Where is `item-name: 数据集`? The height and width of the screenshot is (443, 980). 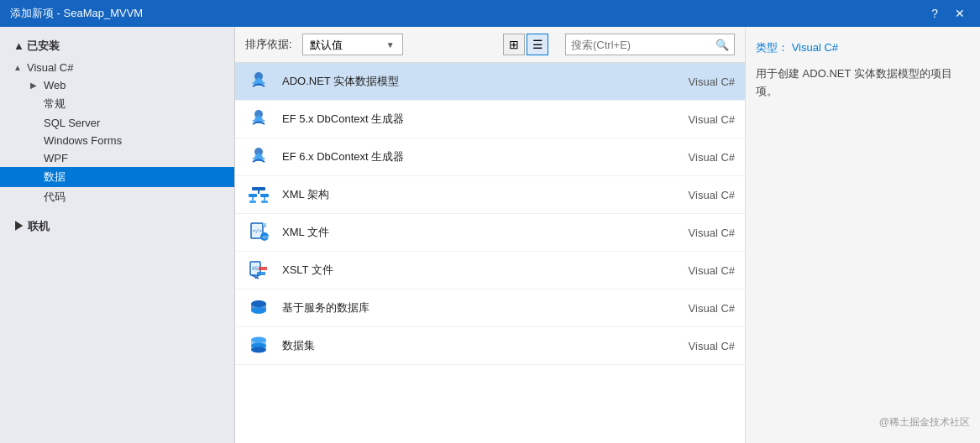
item-name: 数据集 is located at coordinates (470, 346).